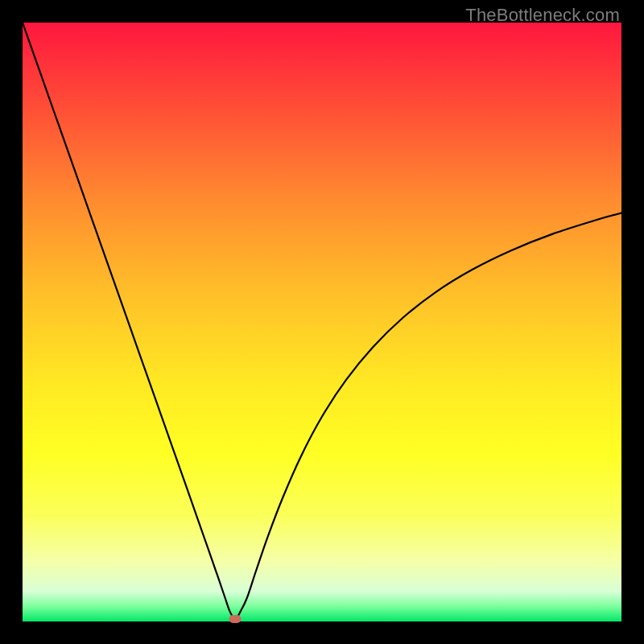 The height and width of the screenshot is (644, 644). What do you see at coordinates (235, 619) in the screenshot?
I see `optimum-marker` at bounding box center [235, 619].